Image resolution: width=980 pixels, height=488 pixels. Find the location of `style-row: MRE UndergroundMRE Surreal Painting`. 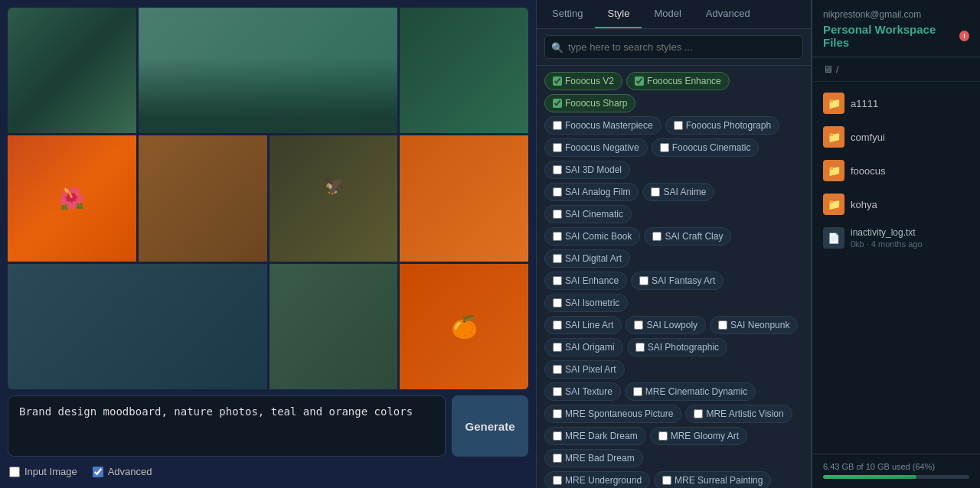

style-row: MRE UndergroundMRE Surreal Painting is located at coordinates (674, 480).